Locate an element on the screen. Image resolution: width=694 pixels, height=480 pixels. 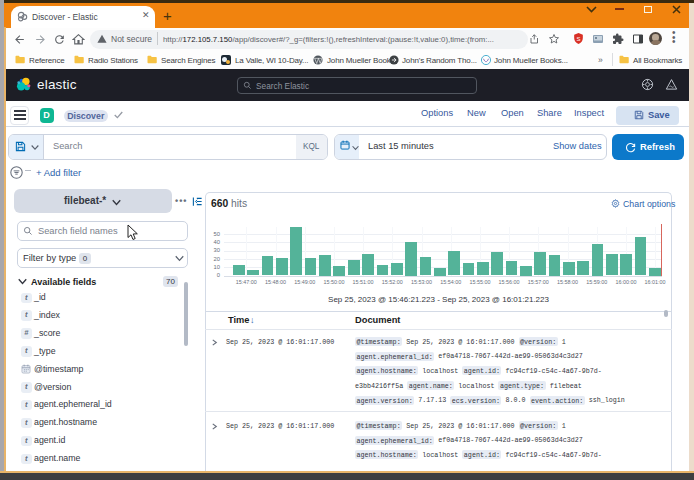
svg-text: S is located at coordinates (579, 39).